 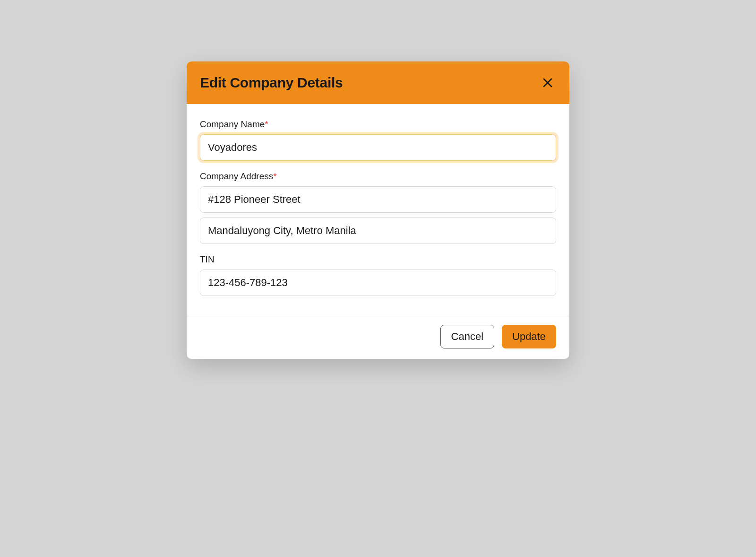 What do you see at coordinates (271, 83) in the screenshot?
I see `modal-title: Edit Company Details` at bounding box center [271, 83].